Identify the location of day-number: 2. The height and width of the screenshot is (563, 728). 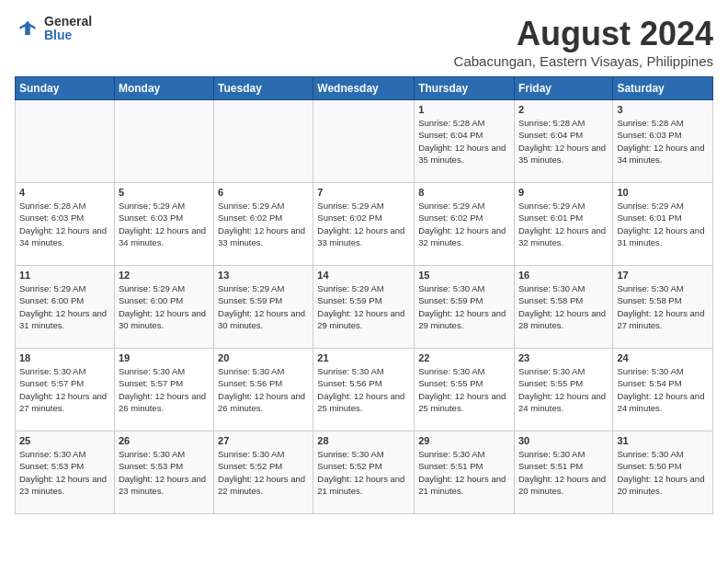
(563, 109).